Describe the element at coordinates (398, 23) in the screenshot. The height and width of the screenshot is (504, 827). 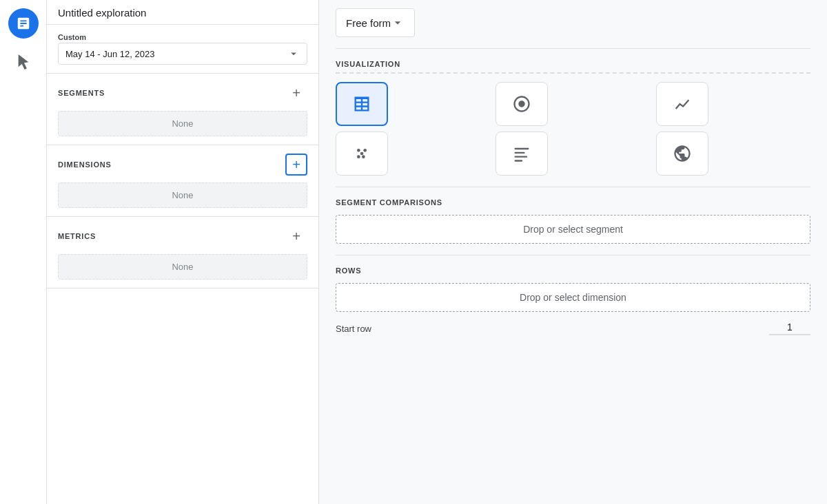
I see `free-form-chevron-icon` at that location.